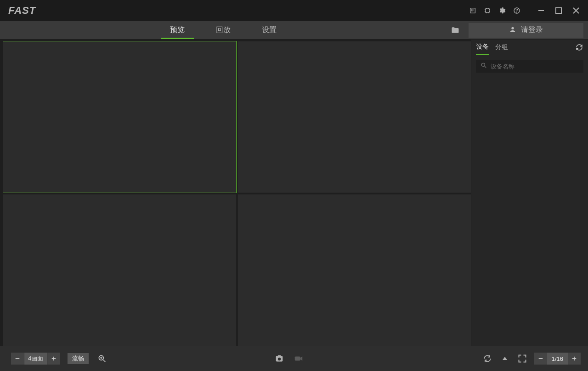 The height and width of the screenshot is (371, 588). Describe the element at coordinates (455, 30) in the screenshot. I see `folder-icon` at that location.